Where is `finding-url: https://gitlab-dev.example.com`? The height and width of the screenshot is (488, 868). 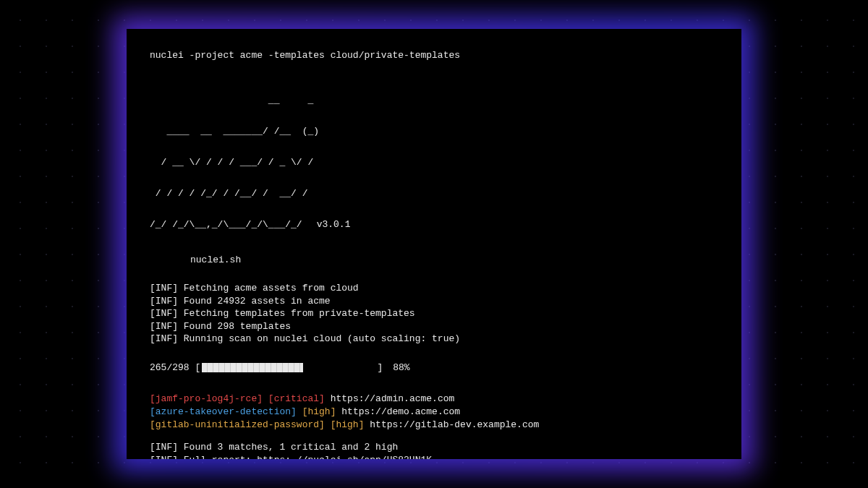
finding-url: https://gitlab-dev.example.com is located at coordinates (454, 425).